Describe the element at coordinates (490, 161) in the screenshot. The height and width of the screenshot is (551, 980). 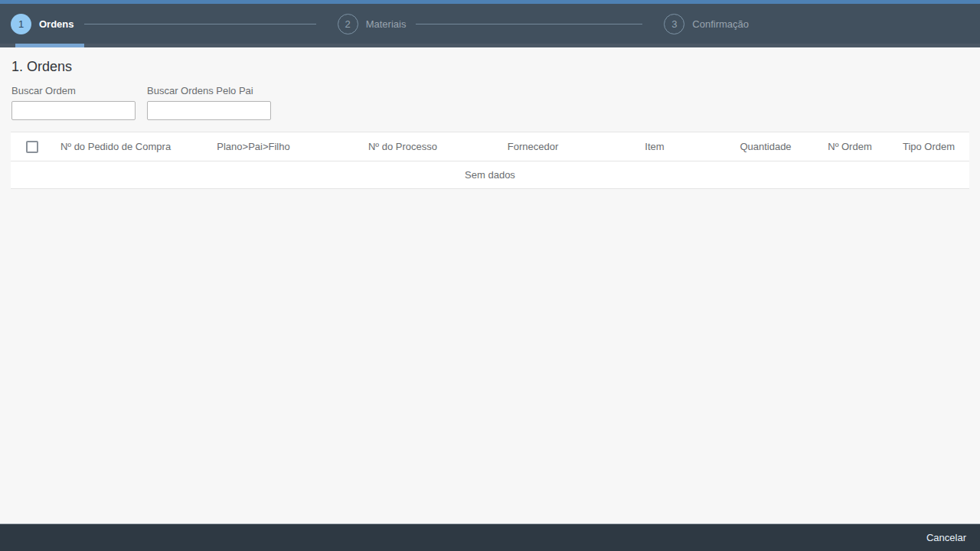
I see `orders-table: Nº do Pedido de Compra Plano>Pai>Filho N…` at that location.